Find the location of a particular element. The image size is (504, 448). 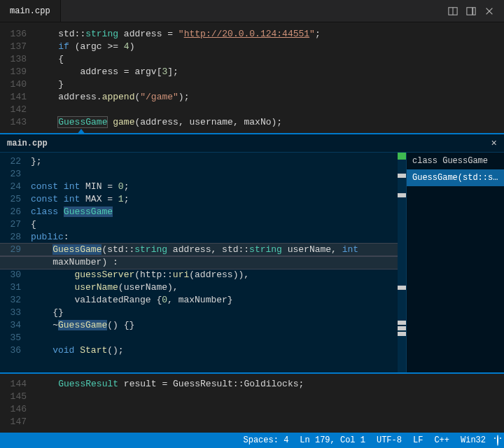

line-number: 23 is located at coordinates (15, 174).